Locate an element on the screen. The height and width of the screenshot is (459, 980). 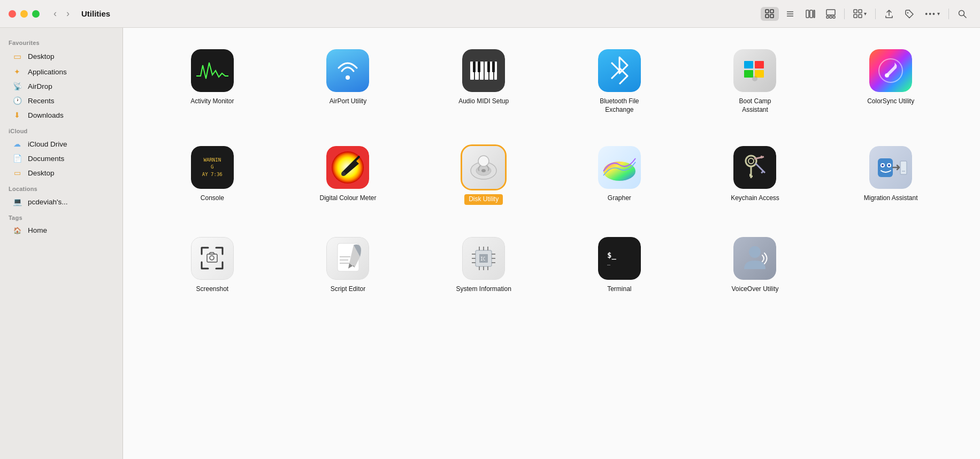
more-button: ••• ▾ is located at coordinates (932, 14).